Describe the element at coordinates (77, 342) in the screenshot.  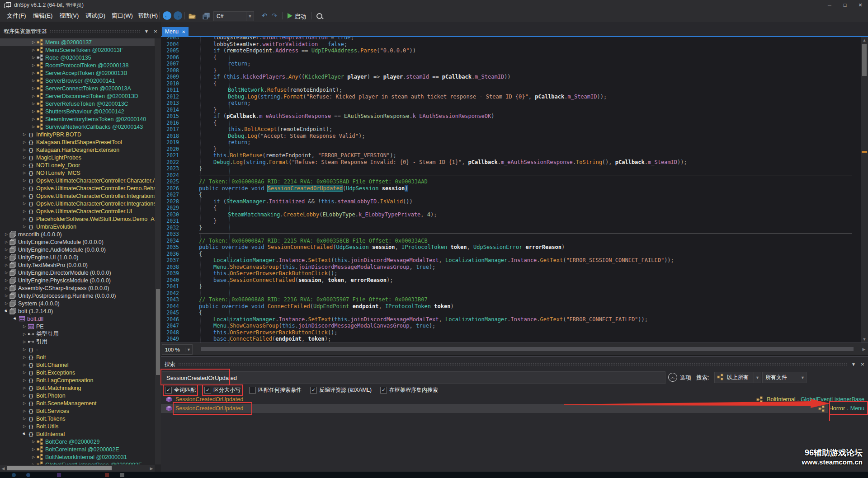
I see `tree-item: ▷引用` at that location.